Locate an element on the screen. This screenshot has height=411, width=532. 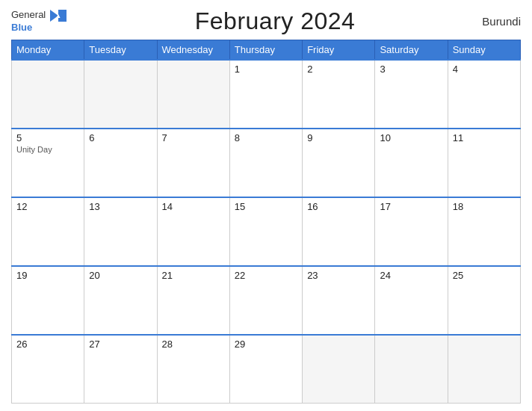
logo-blue: Blue is located at coordinates (40, 28).